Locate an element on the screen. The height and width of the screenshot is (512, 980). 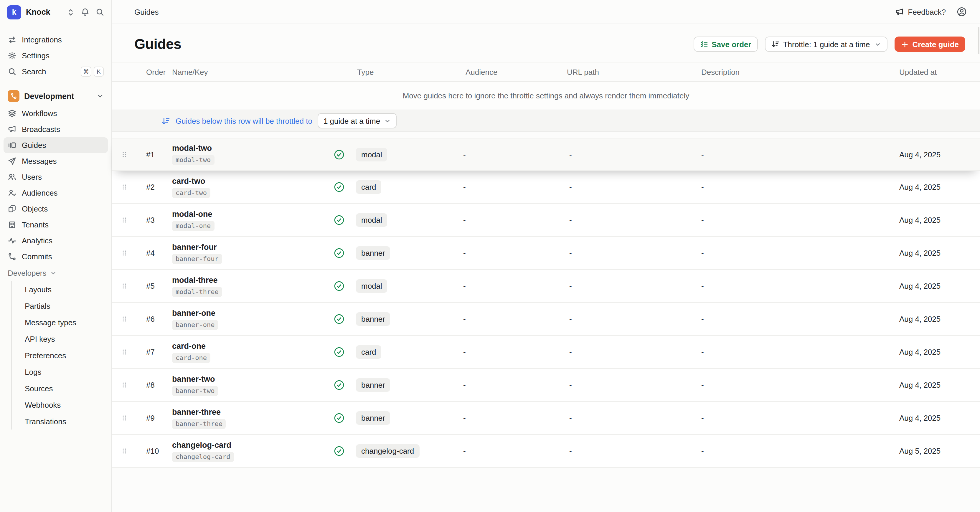
sidebar-item-messages: Messages is located at coordinates (56, 161).